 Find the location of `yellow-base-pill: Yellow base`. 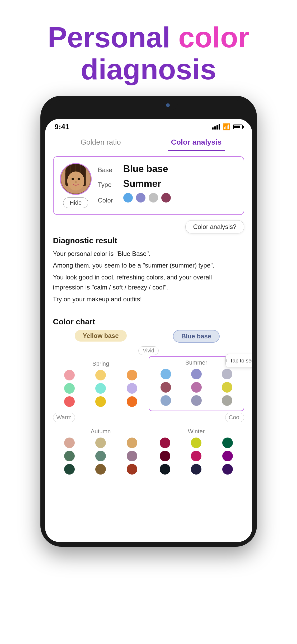

yellow-base-pill: Yellow base is located at coordinates (101, 336).